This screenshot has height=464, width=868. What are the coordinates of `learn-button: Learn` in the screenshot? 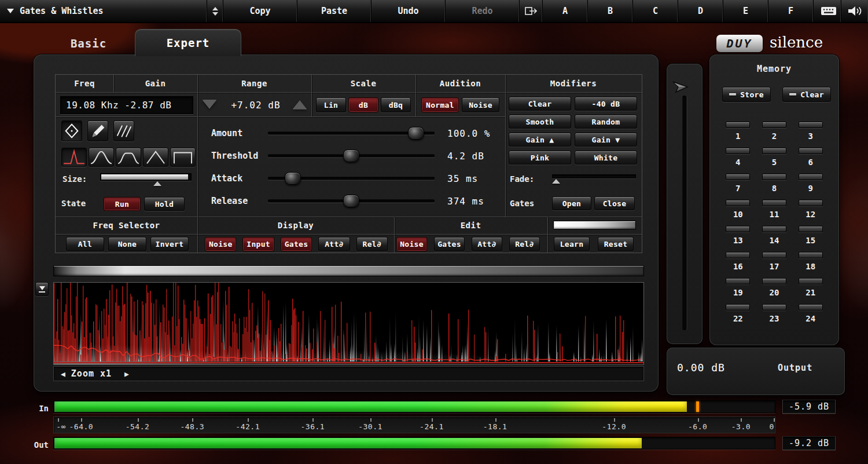 It's located at (572, 244).